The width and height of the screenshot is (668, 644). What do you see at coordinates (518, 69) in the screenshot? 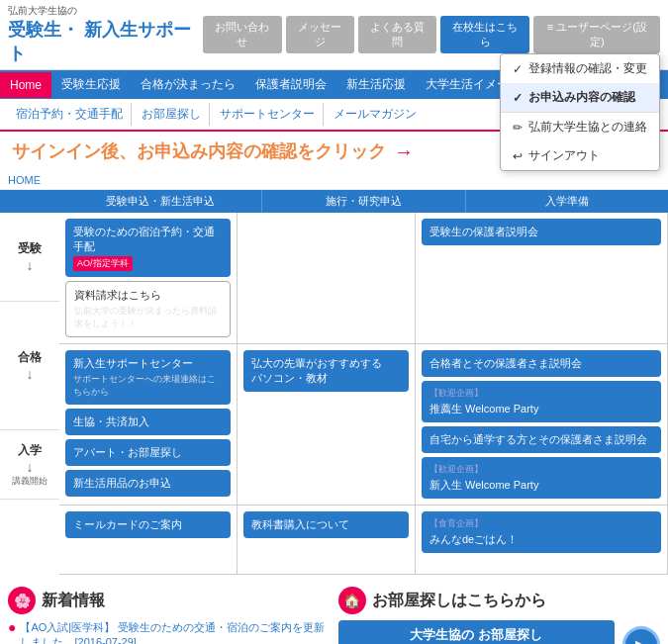
I see `check-icon: ✓` at bounding box center [518, 69].